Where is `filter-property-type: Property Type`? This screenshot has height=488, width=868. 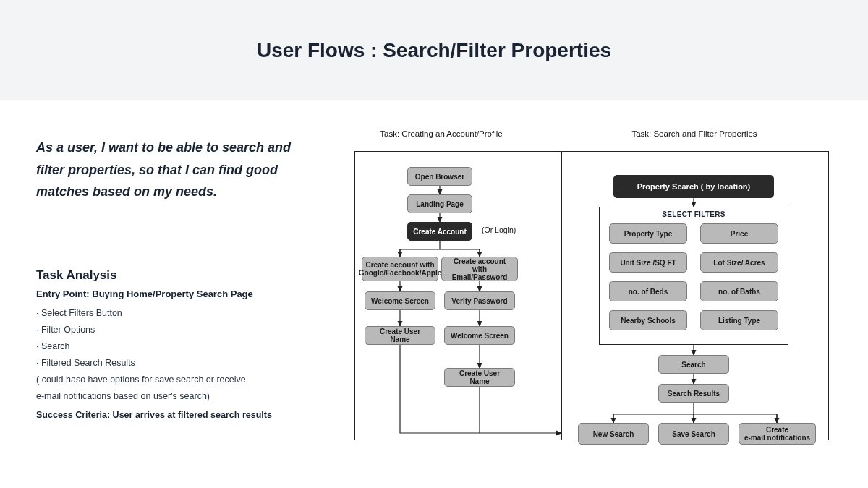
filter-property-type: Property Type is located at coordinates (648, 234).